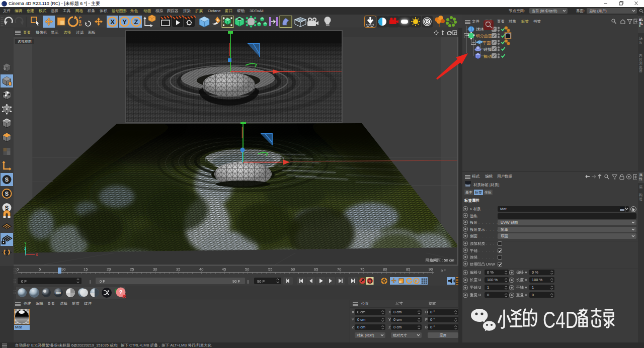 Image resolution: width=644 pixels, height=348 pixels. I want to click on svg-text: 50, so click(247, 270).